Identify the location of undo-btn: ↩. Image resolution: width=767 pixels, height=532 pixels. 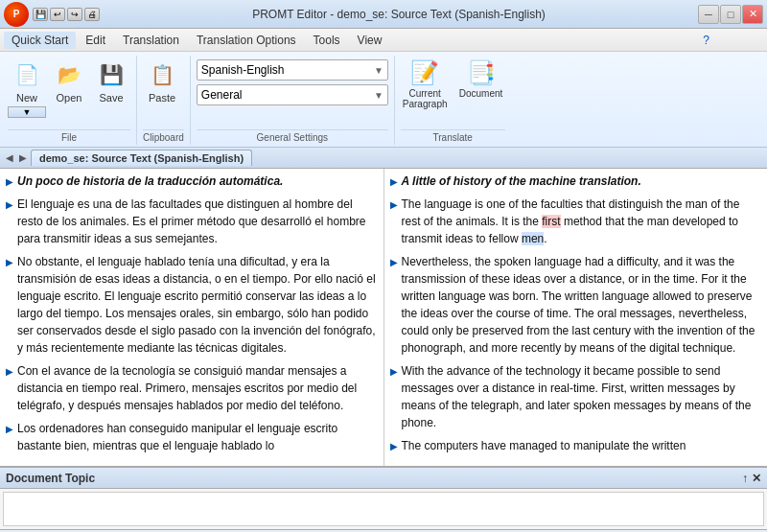
(58, 14).